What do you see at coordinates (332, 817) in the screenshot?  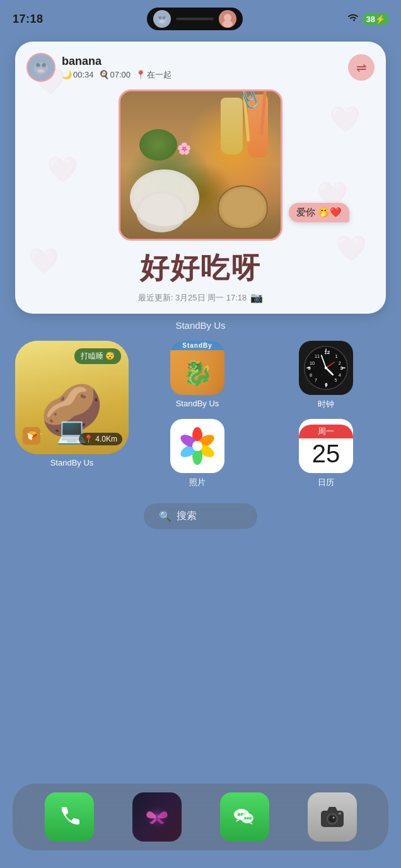 I see `camera-dock-icon` at bounding box center [332, 817].